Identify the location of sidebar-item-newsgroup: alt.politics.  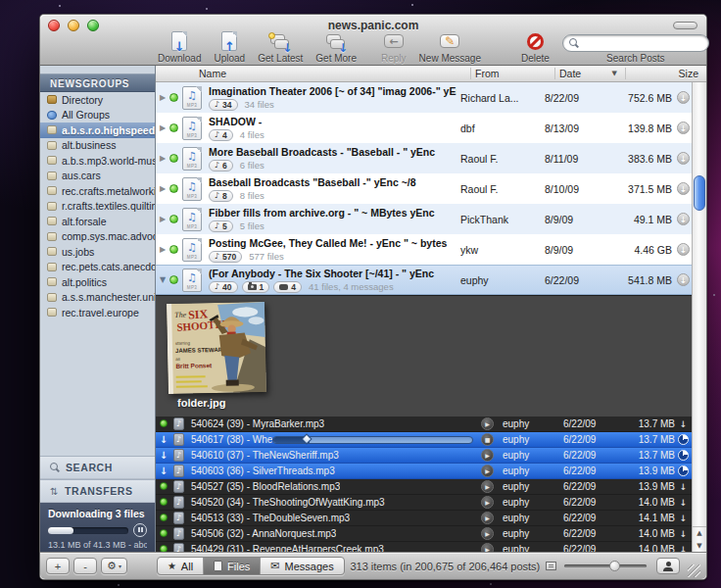
(98, 282).